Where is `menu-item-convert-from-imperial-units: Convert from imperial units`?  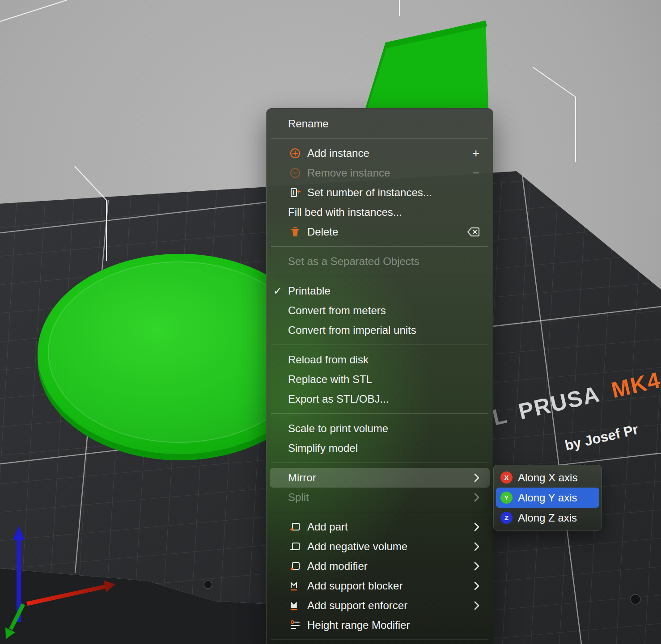
menu-item-convert-from-imperial-units: Convert from imperial units is located at coordinates (380, 330).